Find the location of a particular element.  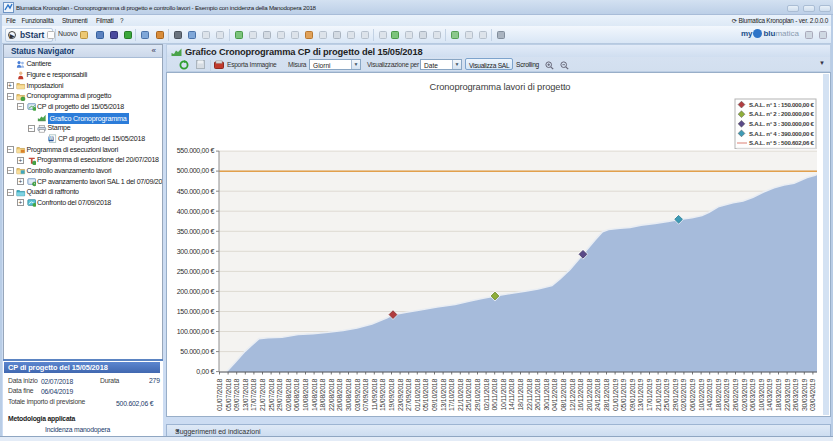

svg-text: 08/12/2018 is located at coordinates (564, 395).